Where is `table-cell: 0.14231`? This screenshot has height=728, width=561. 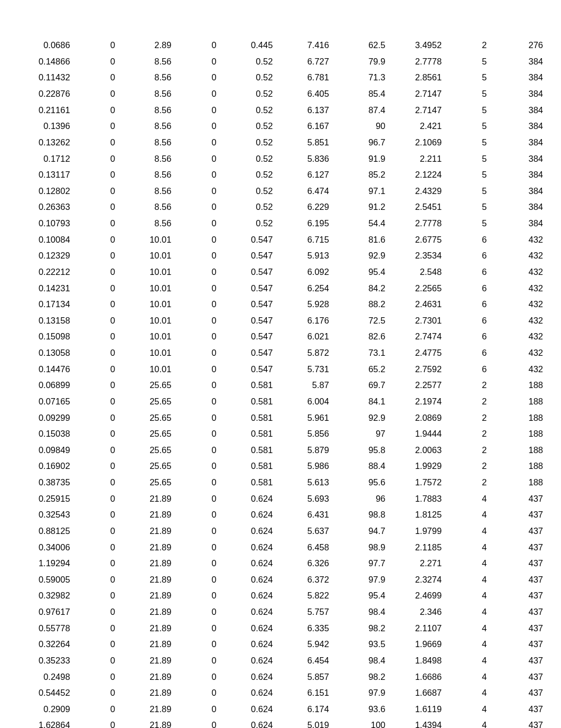 table-cell: 0.14231 is located at coordinates (44, 288).